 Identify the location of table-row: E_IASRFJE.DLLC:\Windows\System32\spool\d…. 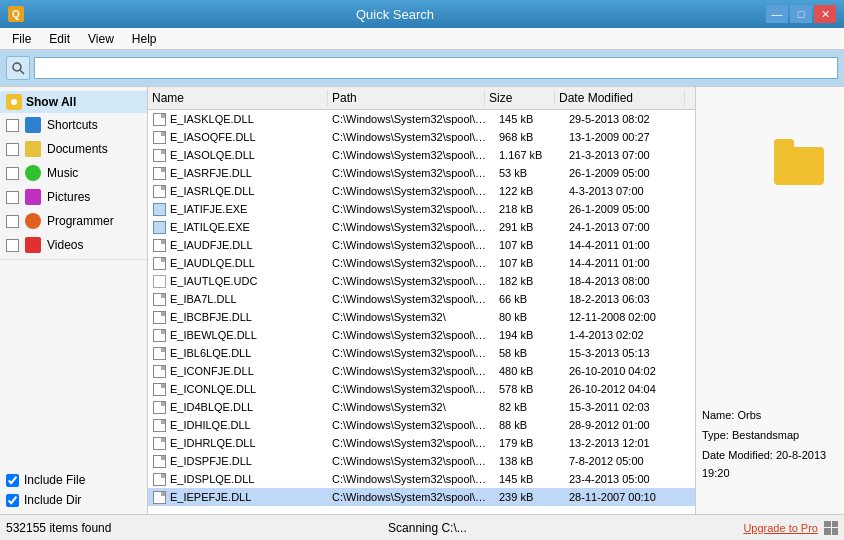
(422, 173).